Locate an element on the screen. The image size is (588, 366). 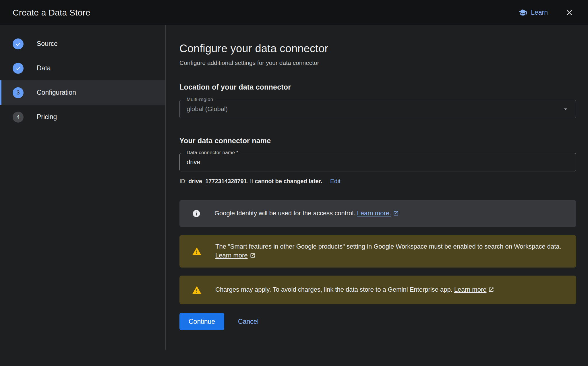
header-actions: Learn is located at coordinates (546, 13).